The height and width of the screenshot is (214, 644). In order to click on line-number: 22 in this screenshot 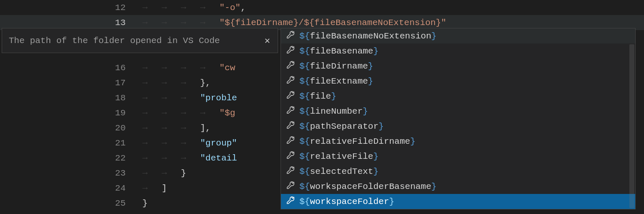, I will do `click(71, 158)`.